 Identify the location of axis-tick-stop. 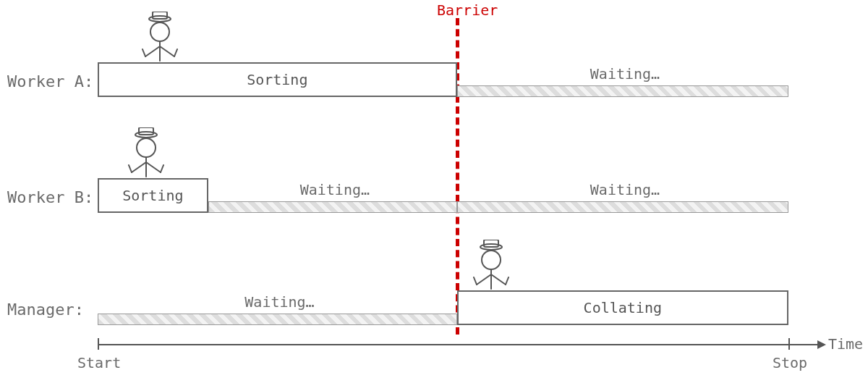
(789, 344).